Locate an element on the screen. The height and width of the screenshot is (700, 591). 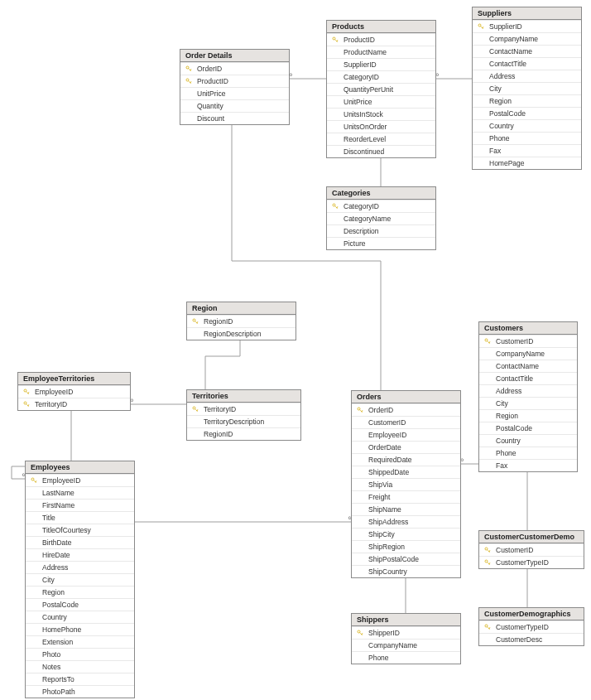
table-column: TitleOfCourtesy is located at coordinates (79, 530).